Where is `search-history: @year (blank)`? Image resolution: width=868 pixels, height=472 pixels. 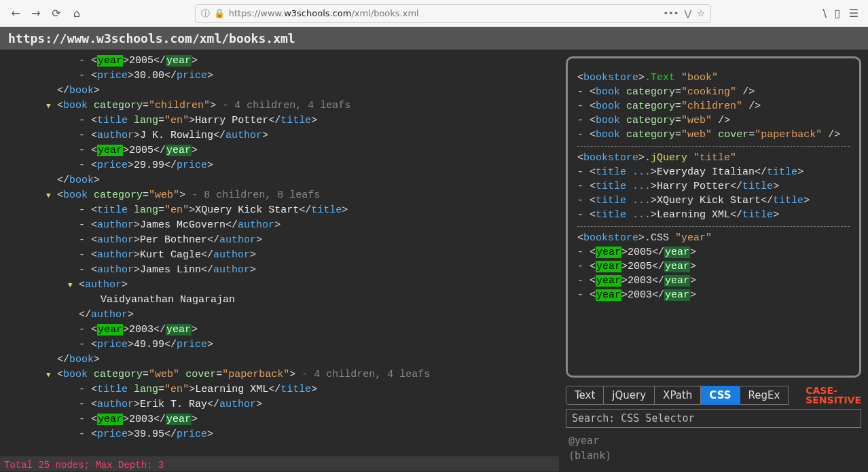
search-history: @year (blank) is located at coordinates (713, 448).